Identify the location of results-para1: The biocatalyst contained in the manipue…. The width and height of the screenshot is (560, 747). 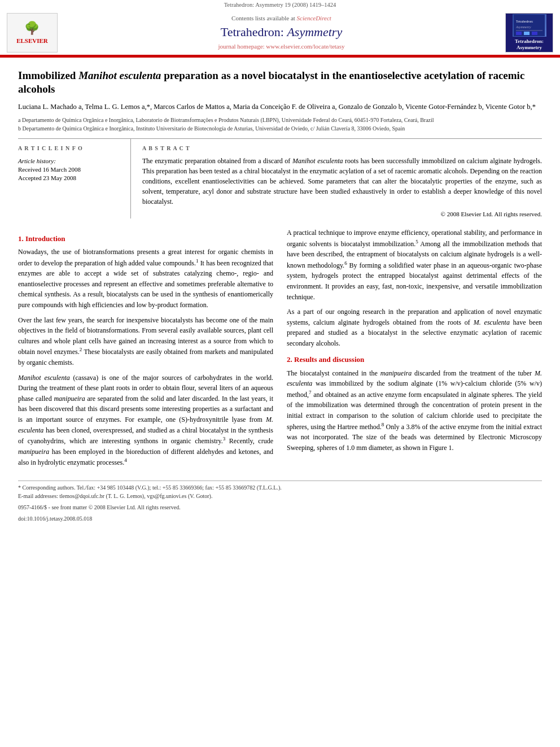
(414, 411).